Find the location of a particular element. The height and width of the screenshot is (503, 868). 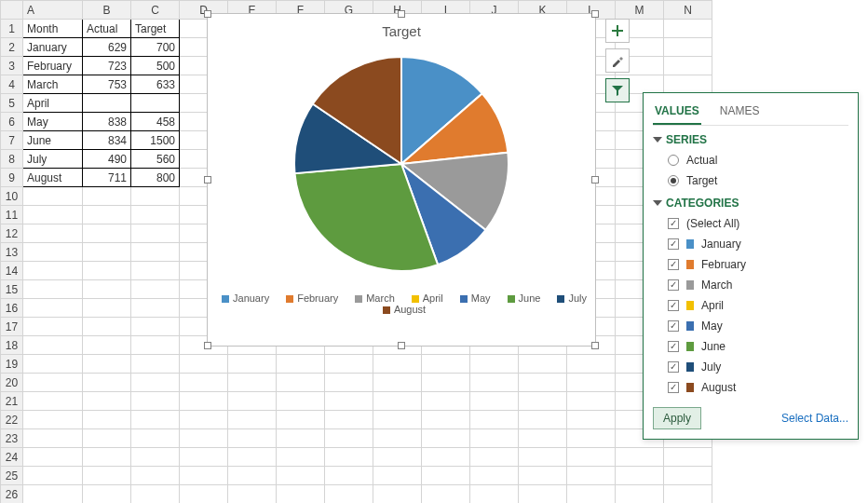

cell: Month is located at coordinates (53, 29).